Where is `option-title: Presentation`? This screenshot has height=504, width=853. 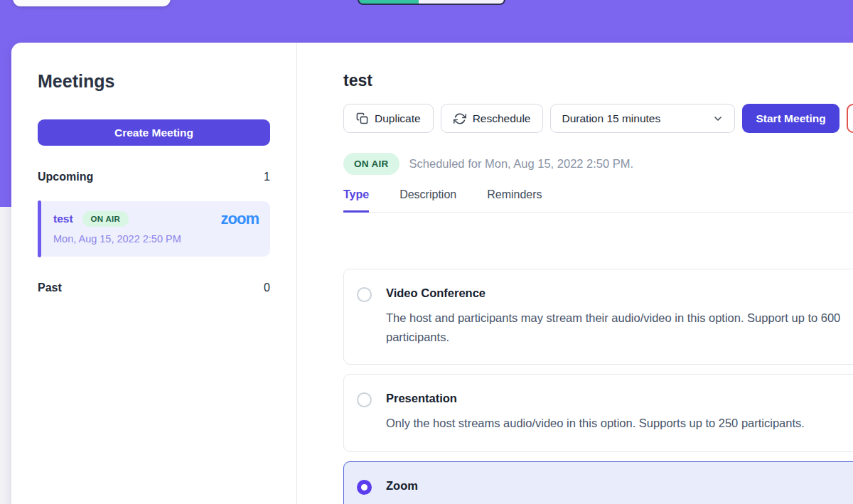 option-title: Presentation is located at coordinates (596, 398).